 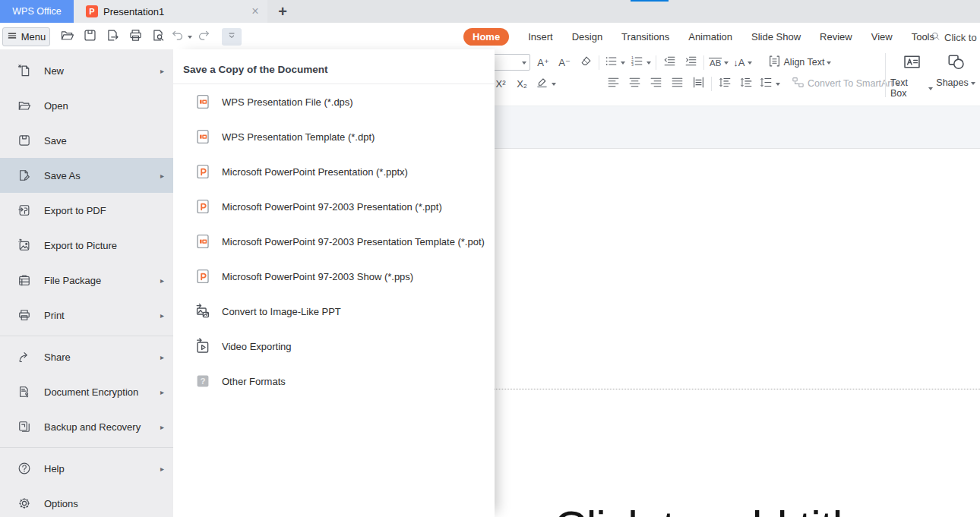 What do you see at coordinates (640, 62) in the screenshot?
I see `numbering-button: 123` at bounding box center [640, 62].